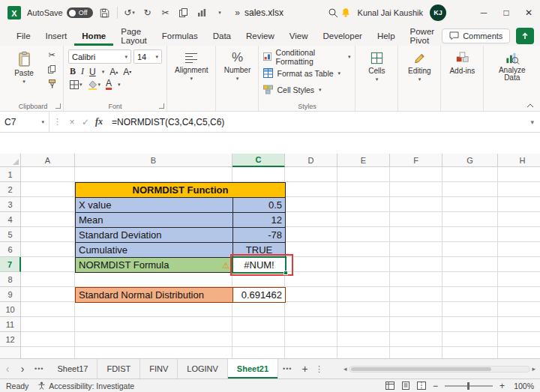 The image size is (540, 392). Describe the element at coordinates (416, 160) in the screenshot. I see `column-header-F: F` at that location.